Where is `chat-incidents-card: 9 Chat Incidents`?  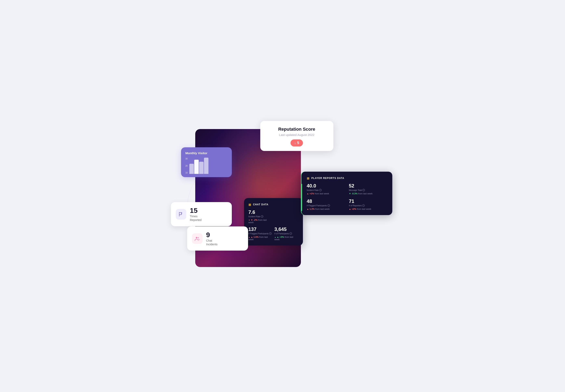 chat-incidents-card: 9 Chat Incidents is located at coordinates (218, 238).